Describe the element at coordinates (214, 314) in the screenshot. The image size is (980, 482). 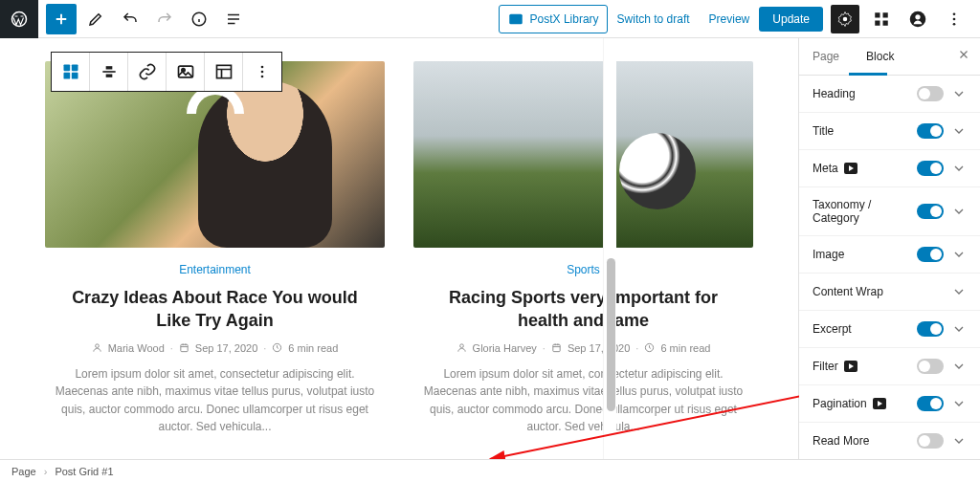
I see `post-title: Crazy Ideas About Race You would Like Tr…` at that location.